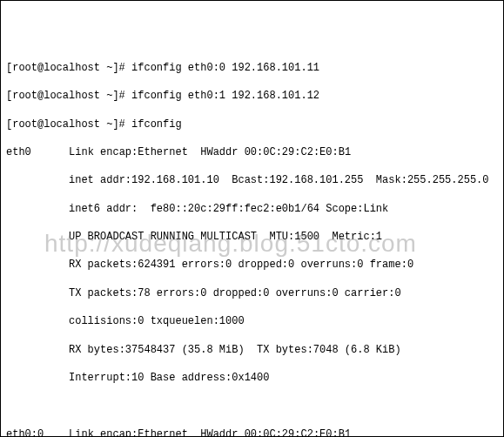 This screenshot has width=504, height=437. I want to click on blank, so click(252, 406).